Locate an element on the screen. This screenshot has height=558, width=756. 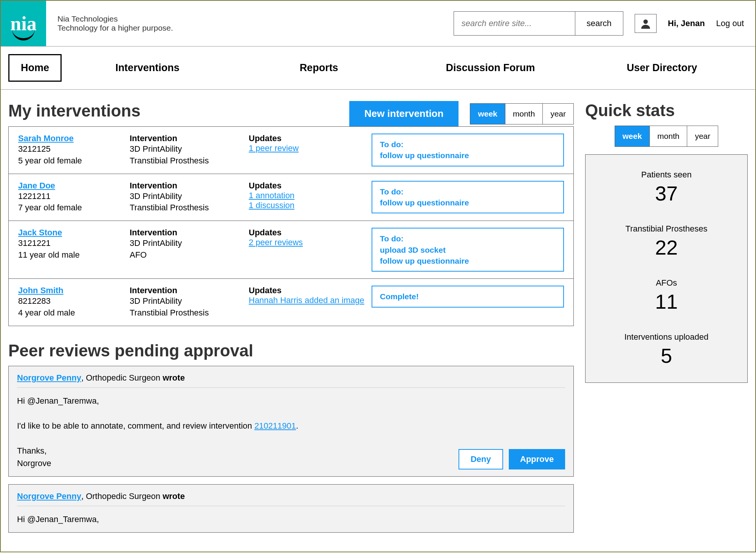
patient-demo: 7 year old female is located at coordinates (71, 208).